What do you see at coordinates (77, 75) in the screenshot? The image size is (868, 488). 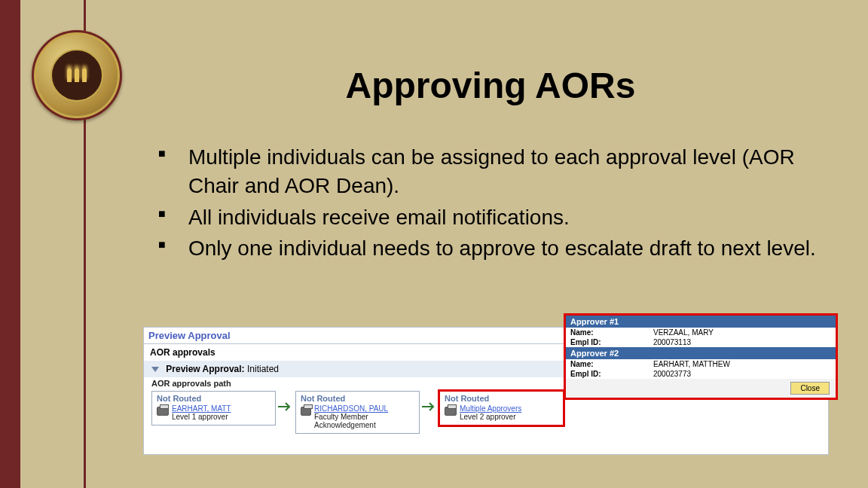 I see `university-seal` at bounding box center [77, 75].